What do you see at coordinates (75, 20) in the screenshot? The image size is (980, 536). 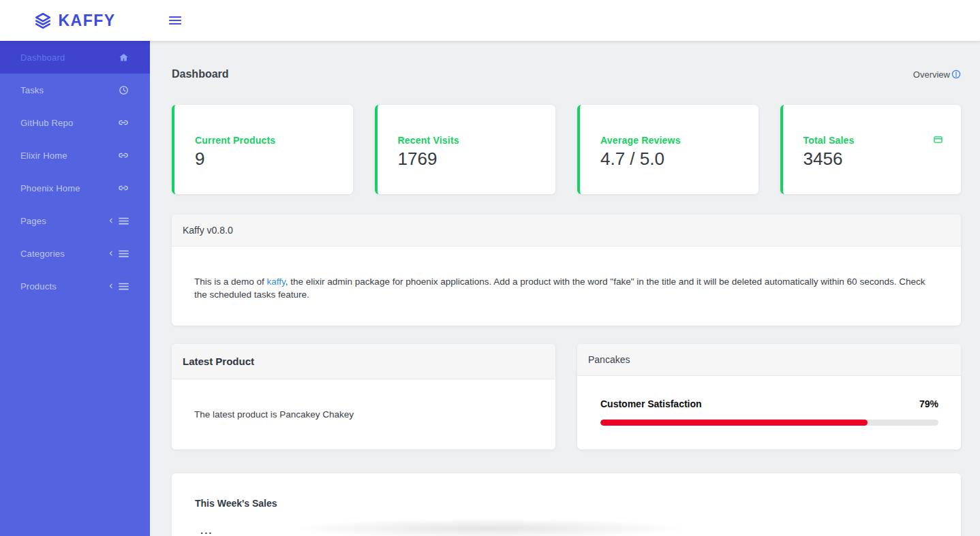 I see `brand-logo: KAFFY` at bounding box center [75, 20].